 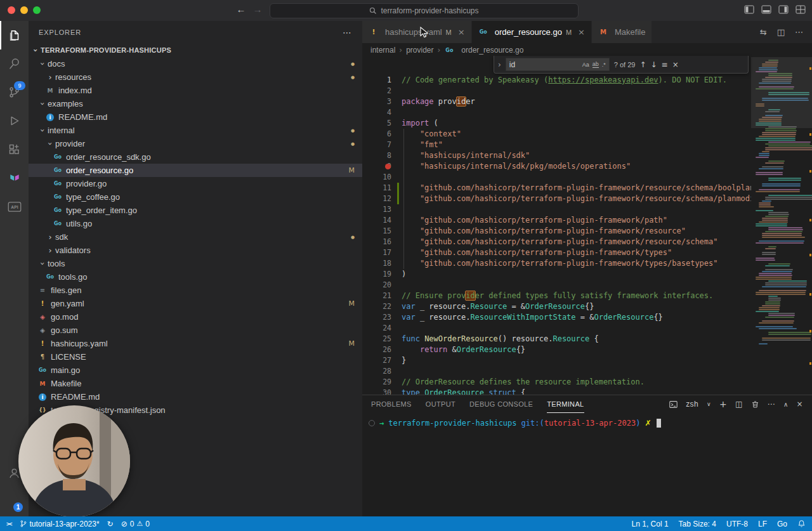 I want to click on file-type_coffee.go: Gotype_coffee.go, so click(x=195, y=197).